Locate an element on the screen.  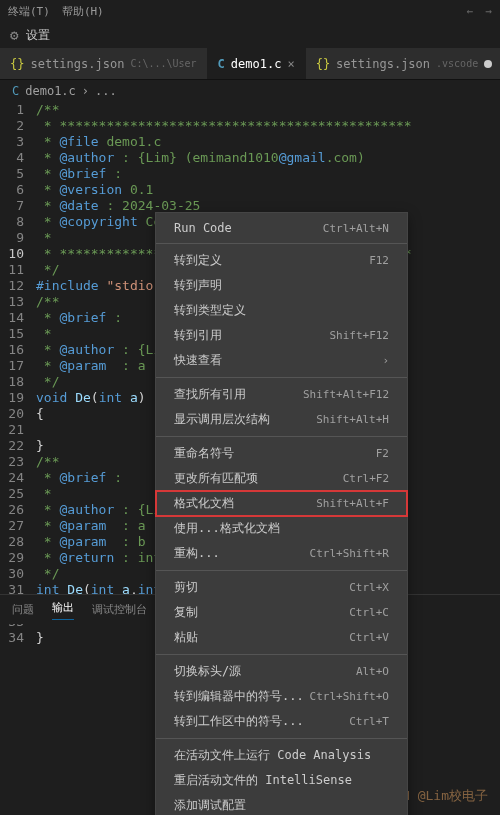
nav-back-icon: ← is located at coordinates (470, 12).